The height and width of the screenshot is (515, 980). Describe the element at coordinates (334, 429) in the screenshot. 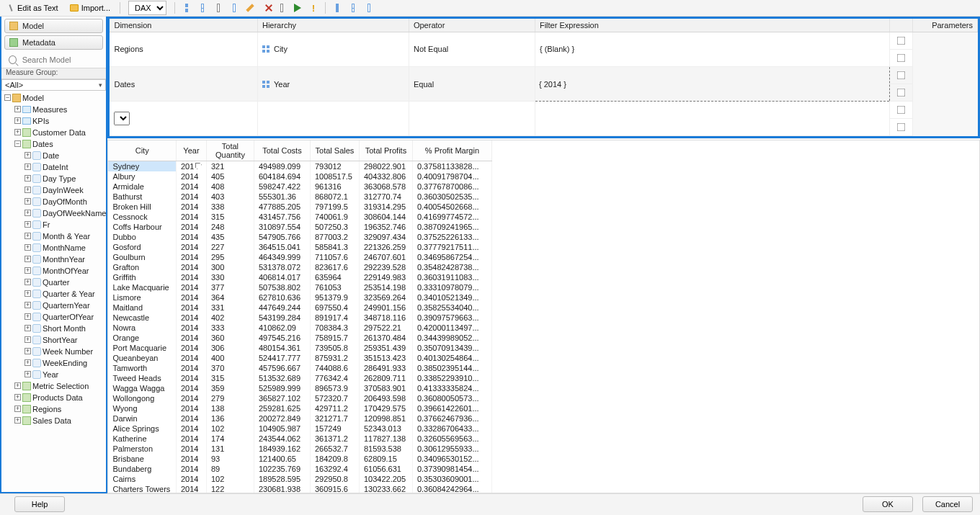

I see `grid-cell: 157249` at that location.